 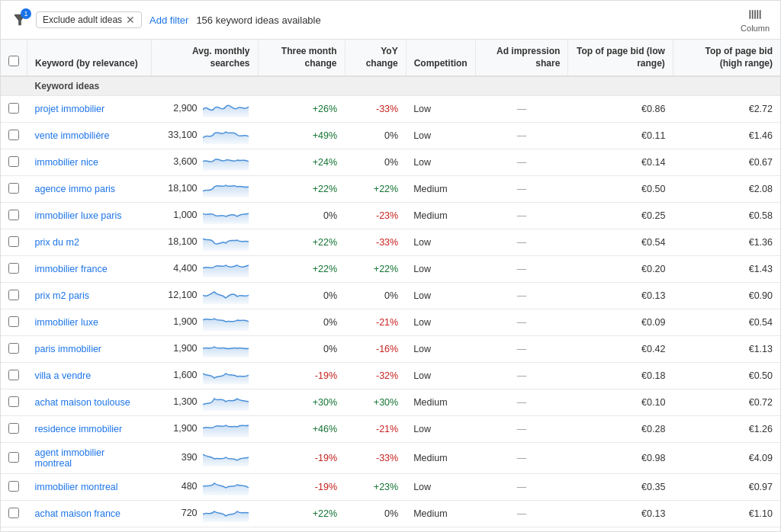 What do you see at coordinates (182, 242) in the screenshot?
I see `avg-monthly-value: 18,100` at bounding box center [182, 242].